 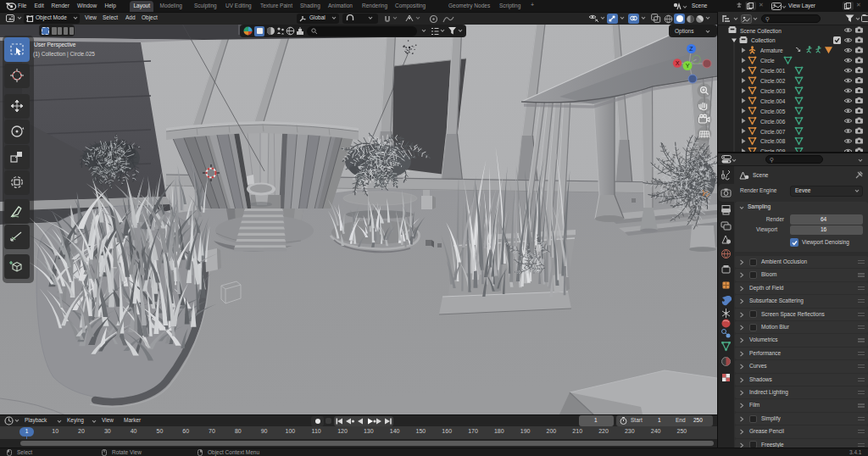 What do you see at coordinates (773, 132) in the screenshot?
I see `svg-text: Circle.007` at bounding box center [773, 132].